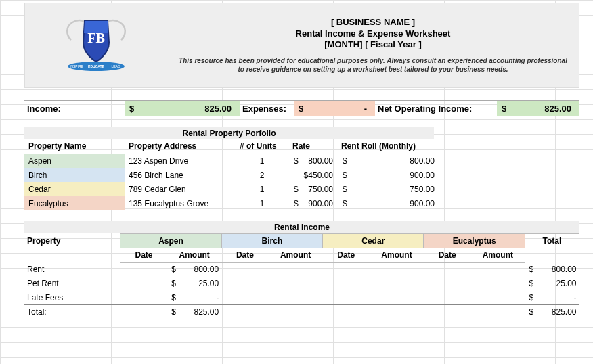 The height and width of the screenshot is (364, 593). What do you see at coordinates (388, 161) in the screenshot?
I see `roll-cell: $800.00` at bounding box center [388, 161].